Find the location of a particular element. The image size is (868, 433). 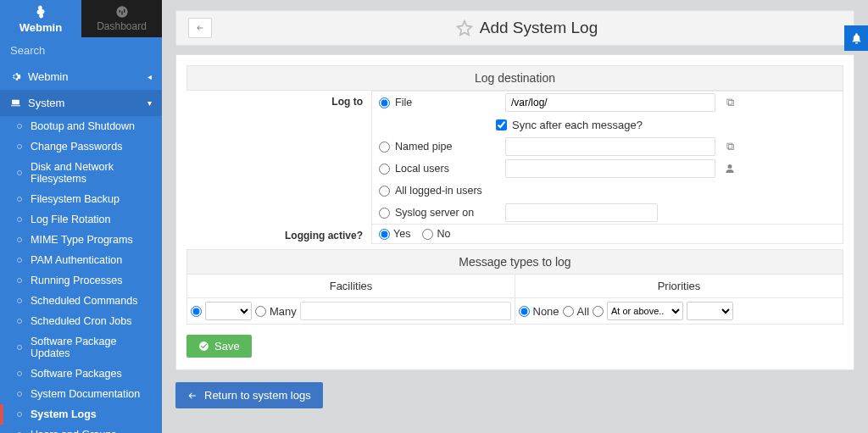

return-button: Return to system logs is located at coordinates (249, 395).